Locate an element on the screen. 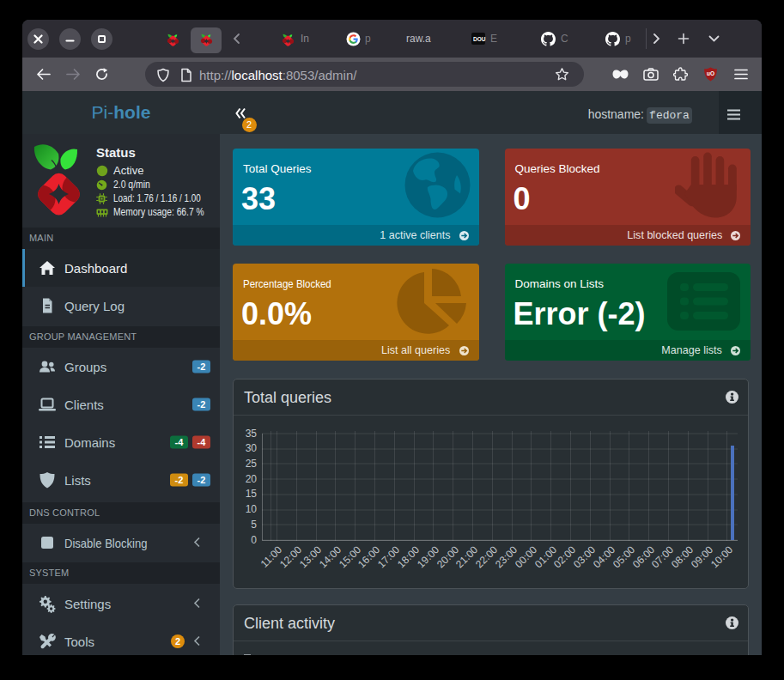 This screenshot has width=784, height=680. svg-text: uO is located at coordinates (711, 74).